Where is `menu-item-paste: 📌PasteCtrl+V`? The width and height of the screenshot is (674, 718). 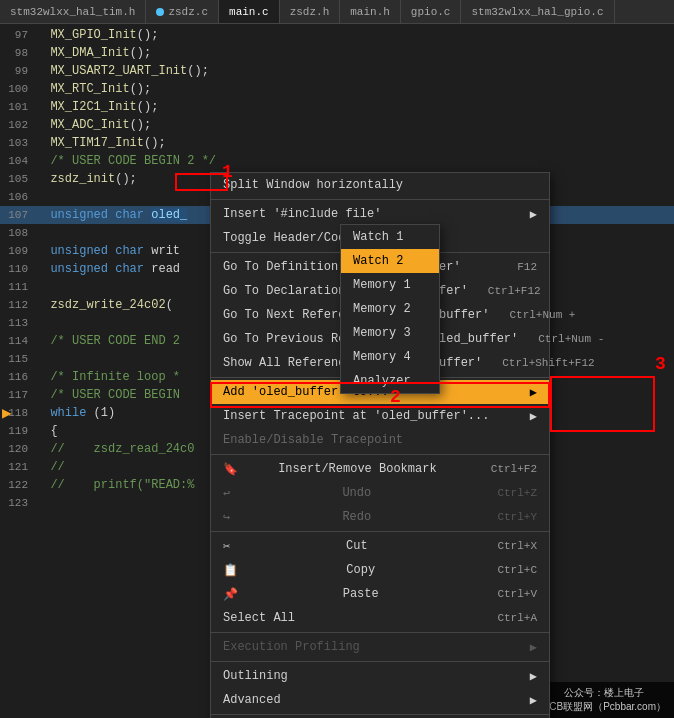
menu-item-paste: 📌PasteCtrl+V is located at coordinates (380, 594).